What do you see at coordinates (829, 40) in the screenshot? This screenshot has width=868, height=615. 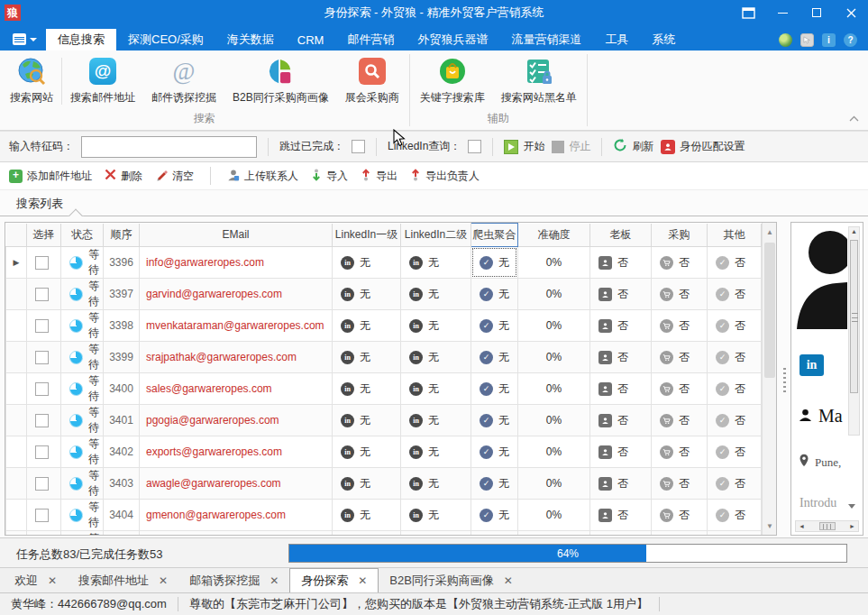 I see `info-icon: i` at bounding box center [829, 40].